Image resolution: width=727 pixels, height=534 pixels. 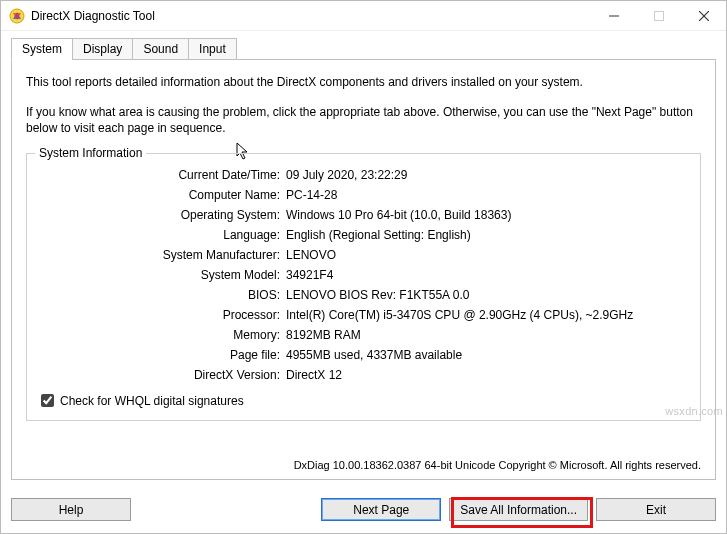 What do you see at coordinates (656, 510) in the screenshot?
I see `exit-button: Exit` at bounding box center [656, 510].